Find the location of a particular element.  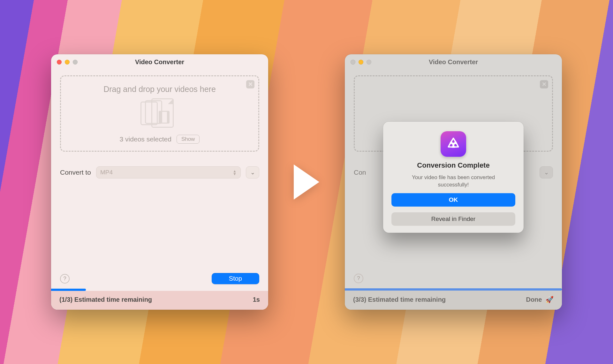

conversion-complete-dialog: Conversion Complete Your video file has … is located at coordinates (453, 177).